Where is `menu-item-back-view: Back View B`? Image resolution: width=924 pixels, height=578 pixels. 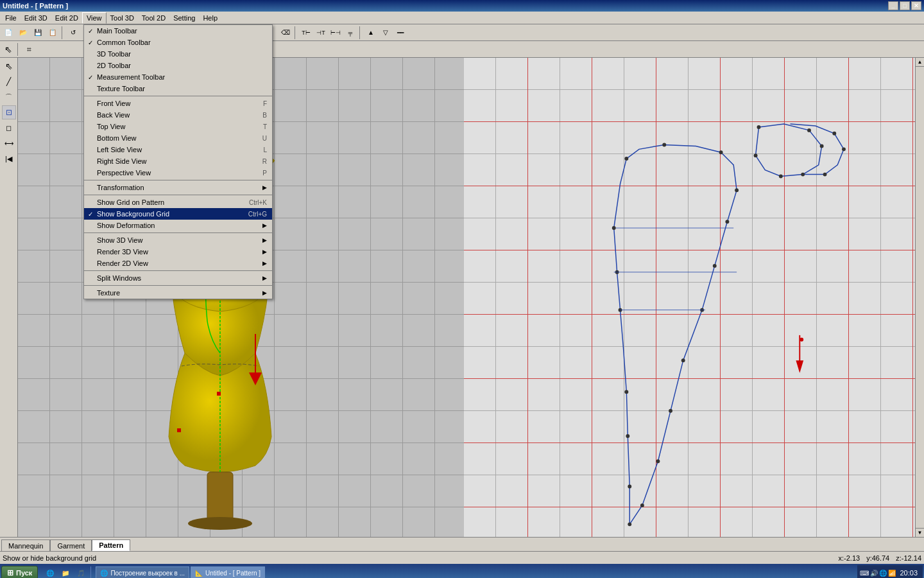 menu-item-back-view: Back View B is located at coordinates (178, 115).